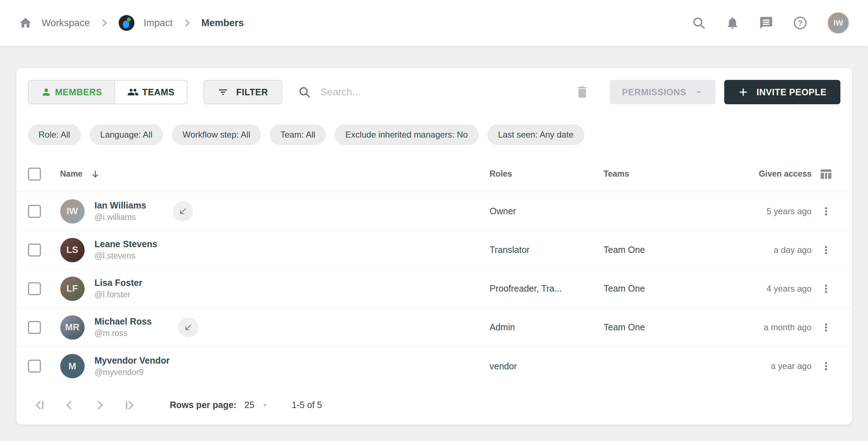 This screenshot has height=441, width=868. Describe the element at coordinates (223, 92) in the screenshot. I see `filter-icon` at that location.